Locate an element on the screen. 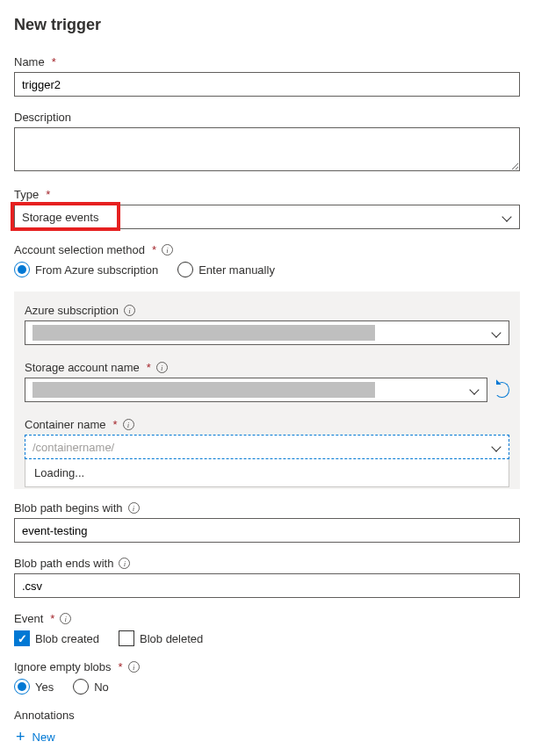 The image size is (534, 756). azure-subscription-field: Azure subscription i is located at coordinates (267, 325).